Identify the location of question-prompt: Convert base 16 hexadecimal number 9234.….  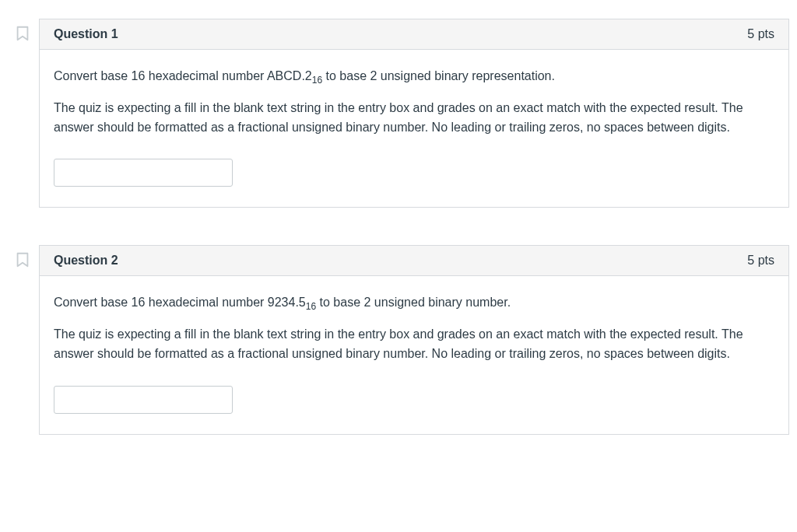
(414, 303).